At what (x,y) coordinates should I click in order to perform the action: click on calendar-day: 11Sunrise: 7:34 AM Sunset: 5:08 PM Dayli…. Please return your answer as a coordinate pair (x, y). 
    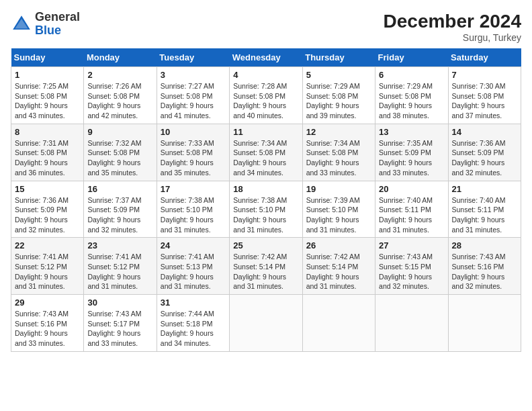
    Looking at the image, I should click on (266, 152).